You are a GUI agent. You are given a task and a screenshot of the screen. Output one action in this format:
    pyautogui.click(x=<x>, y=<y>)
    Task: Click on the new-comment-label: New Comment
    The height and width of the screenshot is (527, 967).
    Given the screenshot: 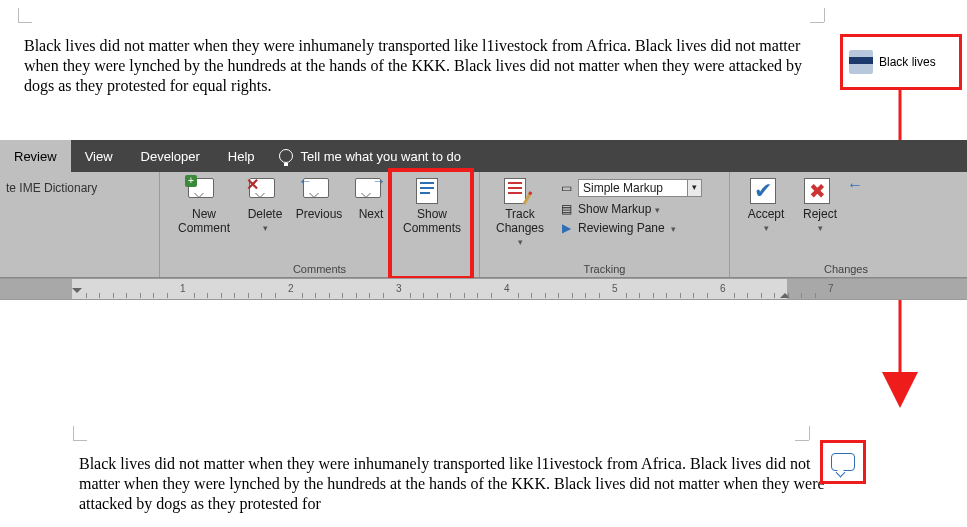 What is the action you would take?
    pyautogui.click(x=204, y=222)
    